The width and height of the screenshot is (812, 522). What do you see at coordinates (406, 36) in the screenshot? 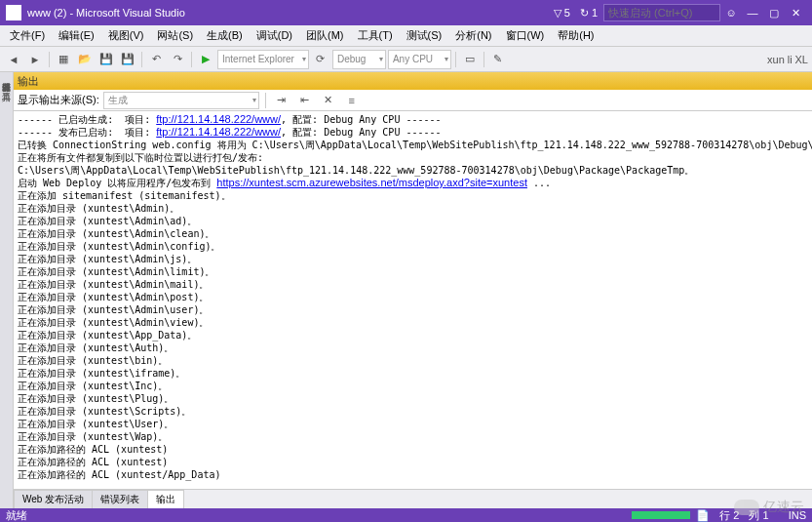
I see `menu-bar: 文件(F)编辑(E)视图(V)网站(S)生成(B)调试(D)团队(M)工具(T)…` at bounding box center [406, 36].